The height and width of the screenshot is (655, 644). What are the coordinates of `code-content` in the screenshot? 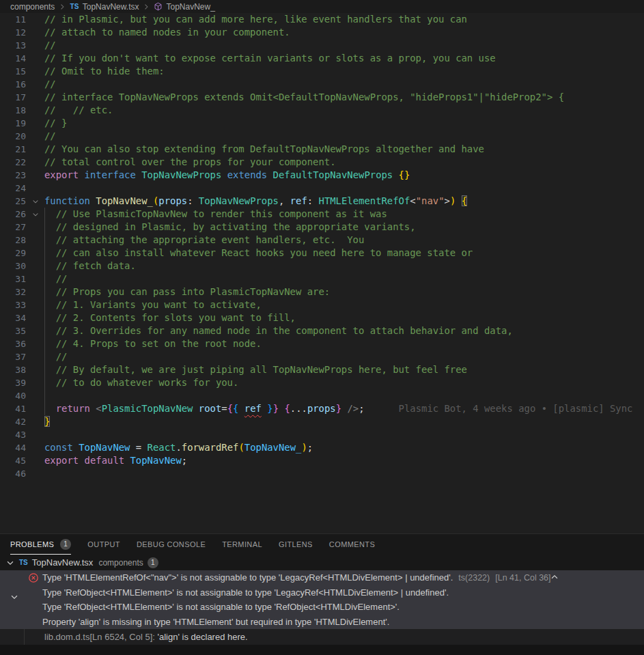 It's located at (344, 434).